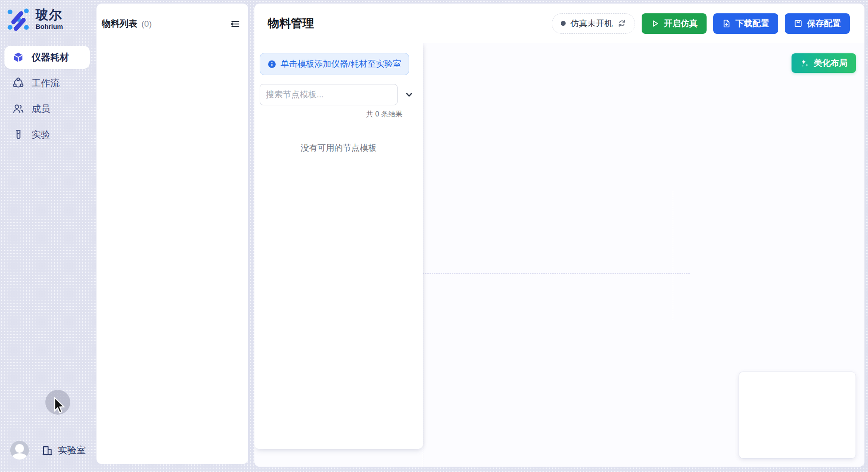 Image resolution: width=868 pixels, height=472 pixels. What do you see at coordinates (18, 135) in the screenshot?
I see `test-tube-icon` at bounding box center [18, 135].